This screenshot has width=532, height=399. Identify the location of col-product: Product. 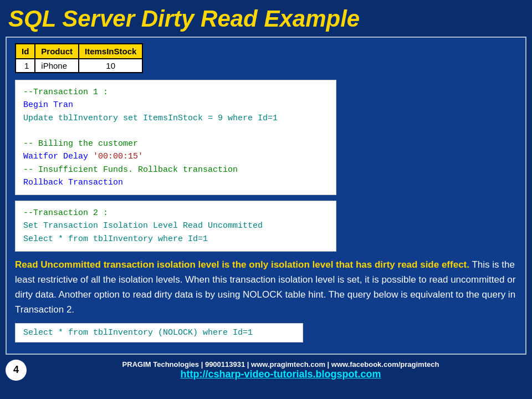
(57, 51).